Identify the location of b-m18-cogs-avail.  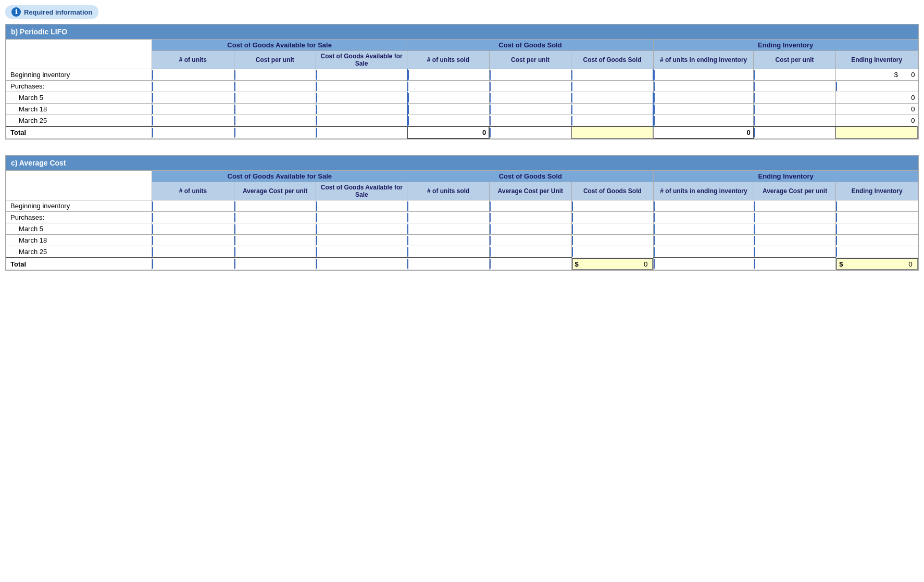
(361, 109).